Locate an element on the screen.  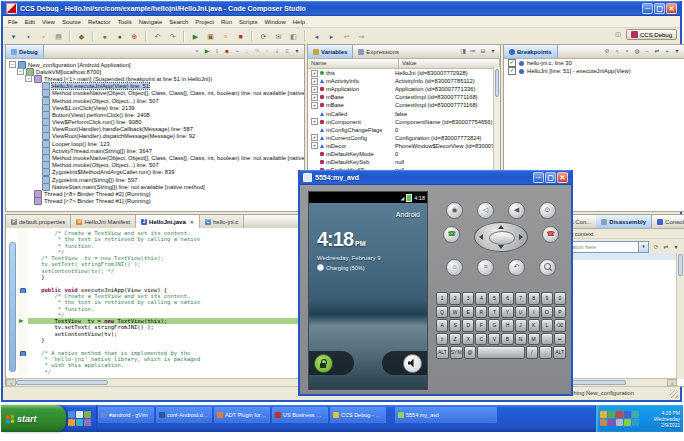
debug-tree-item: ZygoteInit.main(String[]) line: 597 is located at coordinates (155, 180).